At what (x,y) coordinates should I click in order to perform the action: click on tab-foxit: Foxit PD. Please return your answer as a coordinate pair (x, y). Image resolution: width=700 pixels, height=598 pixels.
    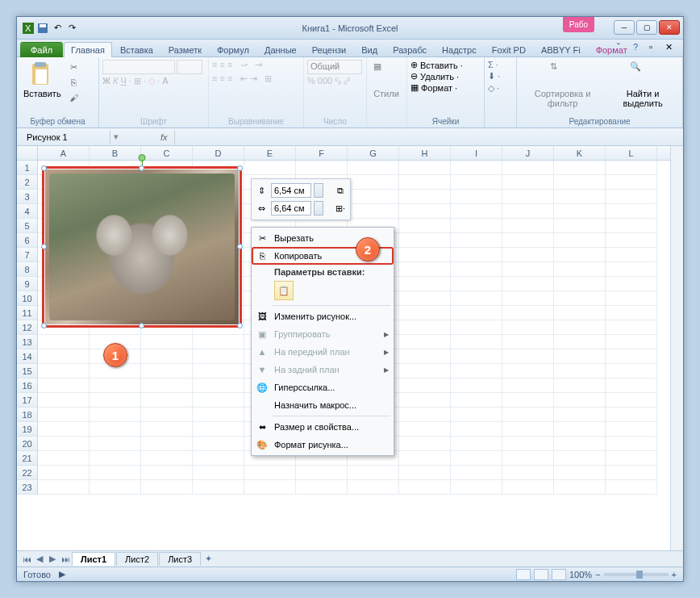
    Looking at the image, I should click on (509, 50).